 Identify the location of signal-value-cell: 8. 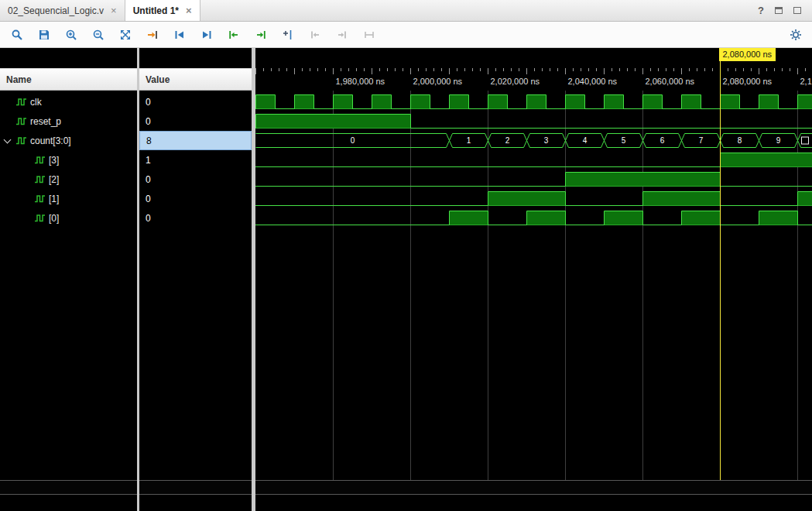
(195, 141).